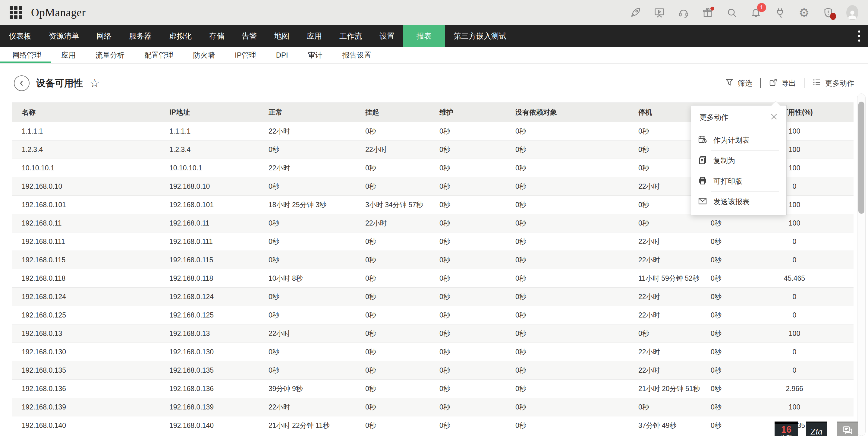 This screenshot has height=436, width=868. What do you see at coordinates (859, 36) in the screenshot?
I see `nav-overflow-kebab-icon` at bounding box center [859, 36].